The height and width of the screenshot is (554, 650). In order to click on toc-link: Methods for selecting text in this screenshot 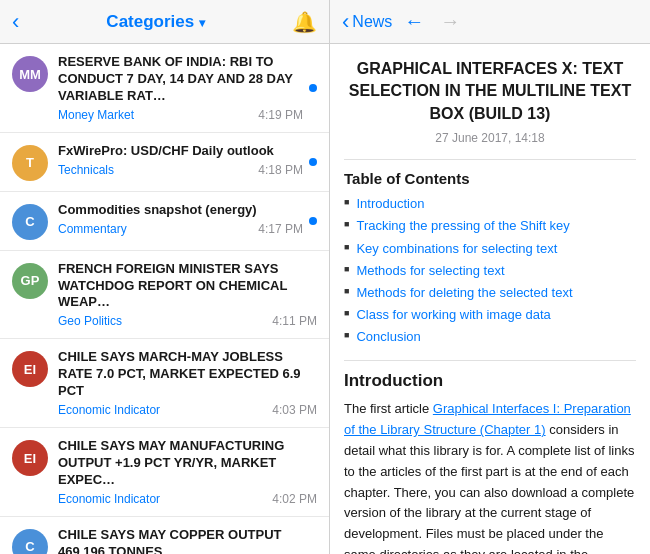, I will do `click(430, 271)`.